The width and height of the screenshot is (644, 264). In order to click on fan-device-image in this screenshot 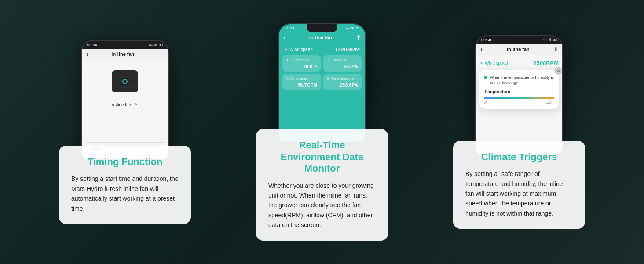, I will do `click(125, 81)`.